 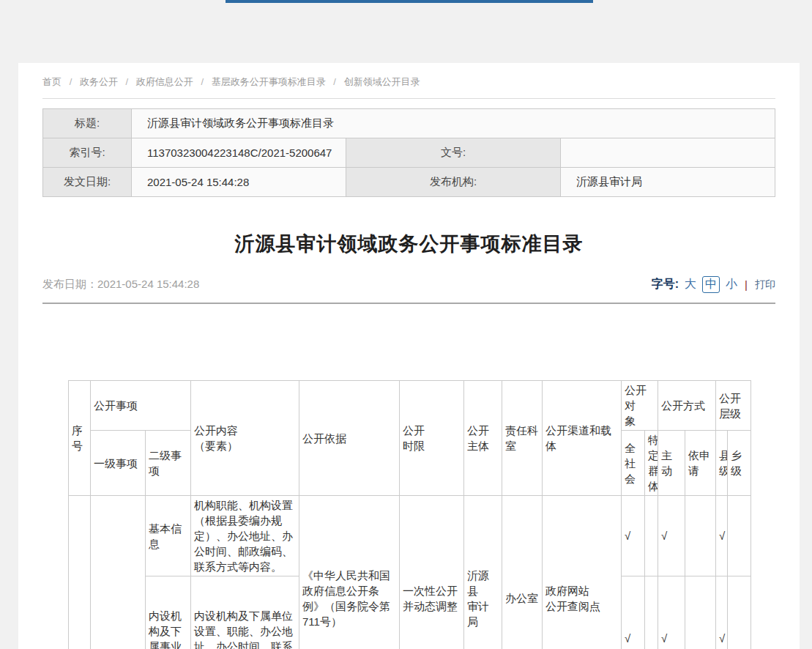 I want to click on meta-docnum-value, so click(x=668, y=153).